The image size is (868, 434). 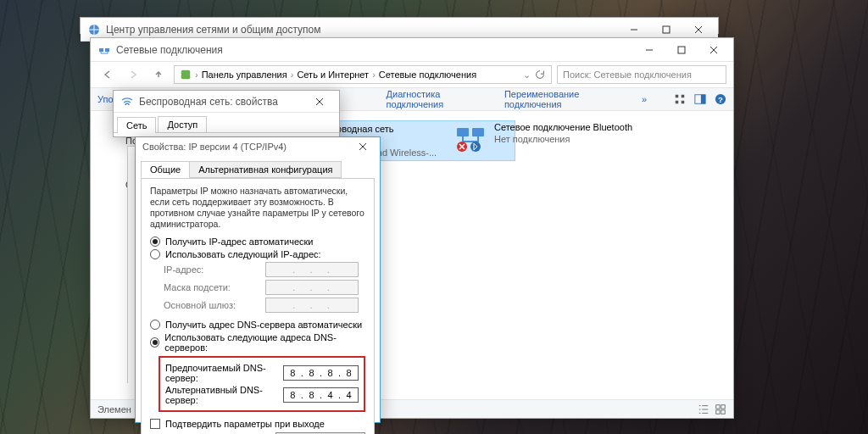 What do you see at coordinates (375, 50) in the screenshot?
I see `connections-title: Сетевые подключения` at bounding box center [375, 50].